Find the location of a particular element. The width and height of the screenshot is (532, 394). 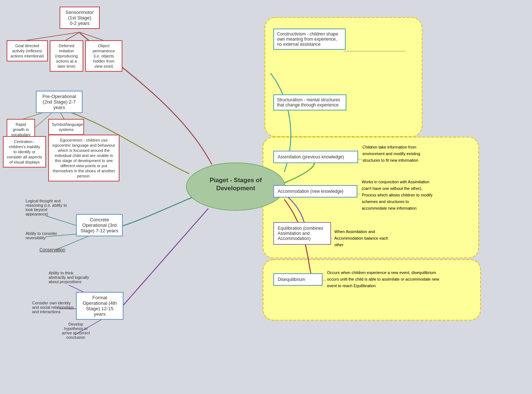

object-permanence-box: Object permanence (i.e. objects hidden f… is located at coordinates (104, 56).